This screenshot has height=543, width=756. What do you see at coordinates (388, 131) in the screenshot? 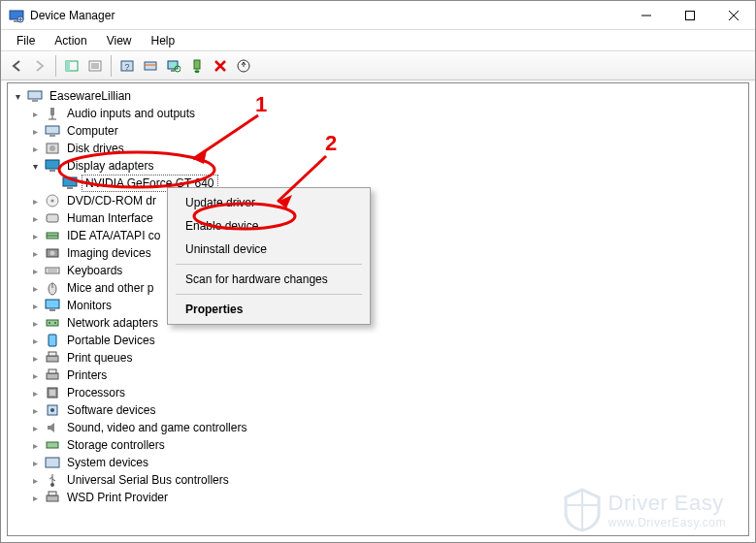
I see `tree-category: Computer` at bounding box center [388, 131].